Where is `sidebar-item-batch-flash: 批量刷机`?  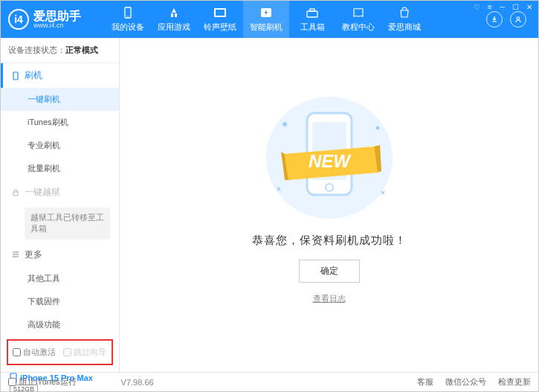
sidebar-item-batch-flash: 批量刷机 is located at coordinates (59, 168).